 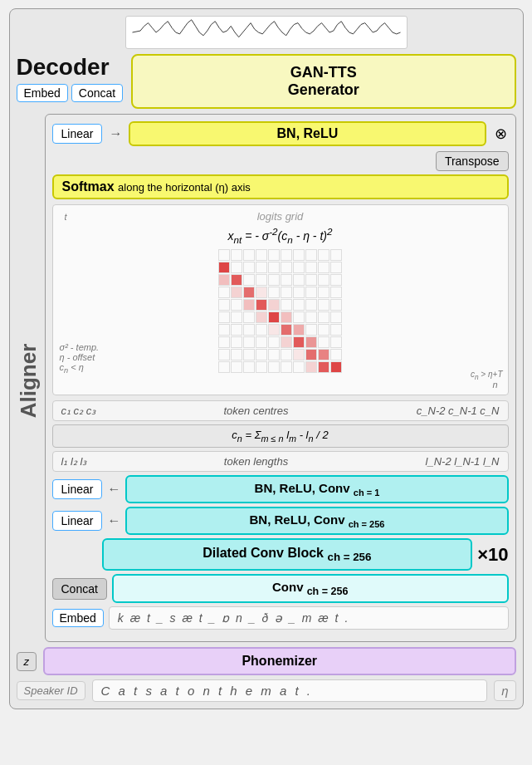 I want to click on softmax-label: Softmax, so click(x=88, y=186).